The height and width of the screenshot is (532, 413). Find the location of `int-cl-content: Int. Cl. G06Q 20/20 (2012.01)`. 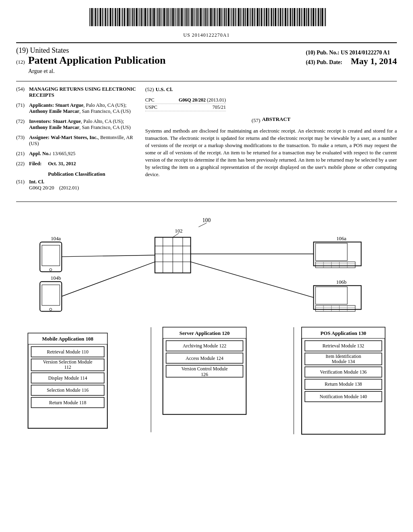

int-cl-content: Int. Cl. G06Q 20/20 (2012.01) is located at coordinates (83, 185).